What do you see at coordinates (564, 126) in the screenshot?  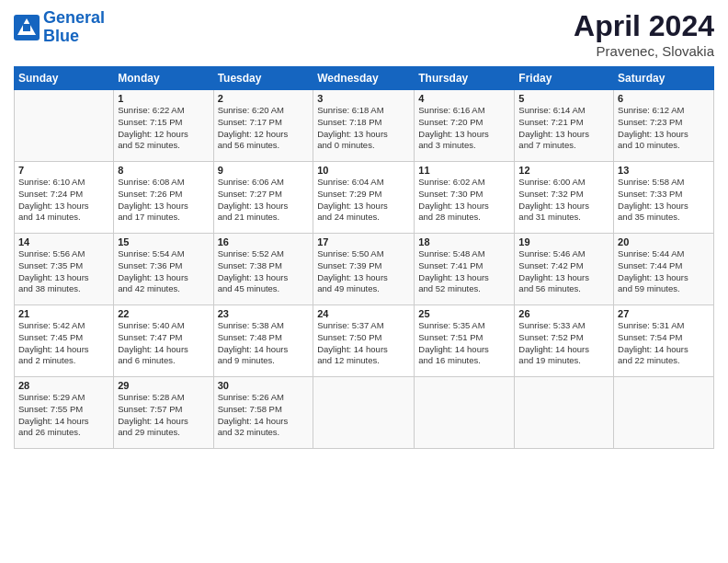 I see `day-cell: 5Sunrise: 6:14 AM Sunset: 7:21 PM Daylig…` at bounding box center [564, 126].